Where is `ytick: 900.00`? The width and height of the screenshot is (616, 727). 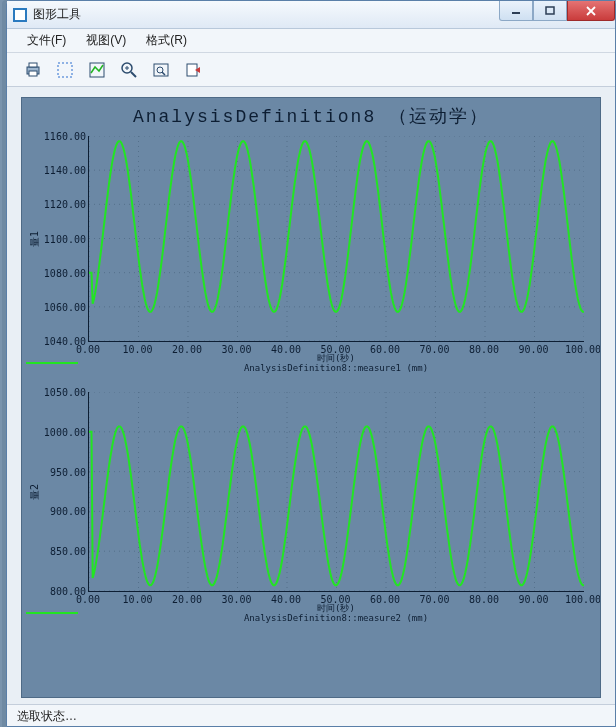
ytick: 900.00 is located at coordinates (68, 512).